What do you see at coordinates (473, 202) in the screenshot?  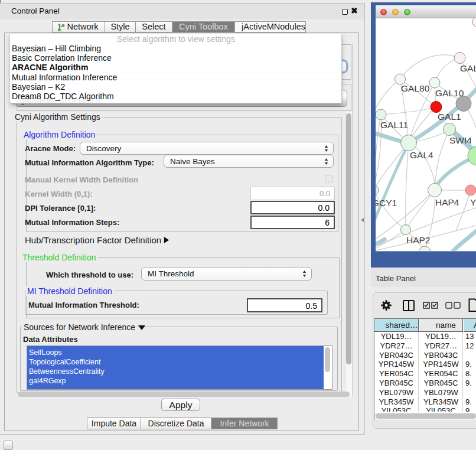 I see `svg-text: YB` at bounding box center [473, 202].